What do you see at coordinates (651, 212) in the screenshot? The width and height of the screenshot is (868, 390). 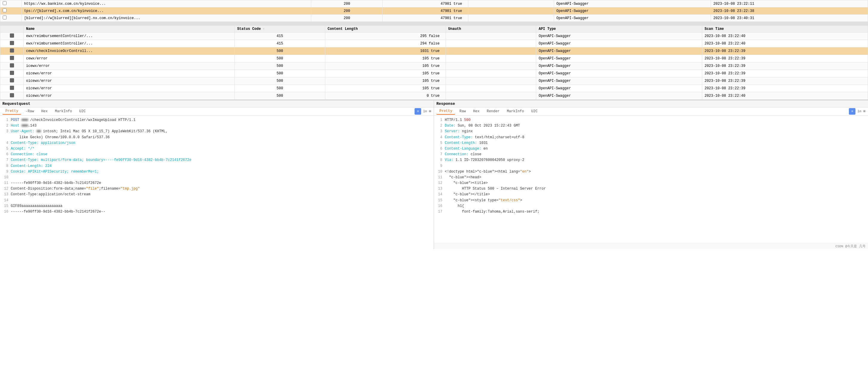 I see `code-line: 17 font-family:Tahoma,Arial,sans-serif;` at bounding box center [651, 212].